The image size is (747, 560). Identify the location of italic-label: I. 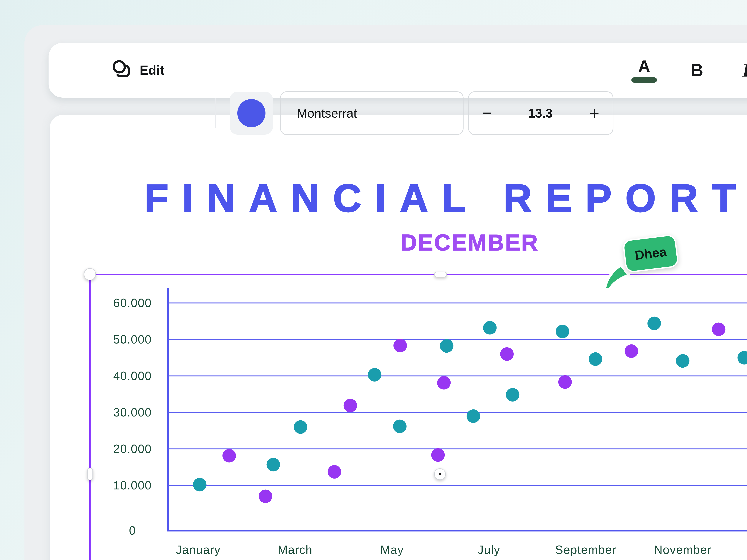
(745, 70).